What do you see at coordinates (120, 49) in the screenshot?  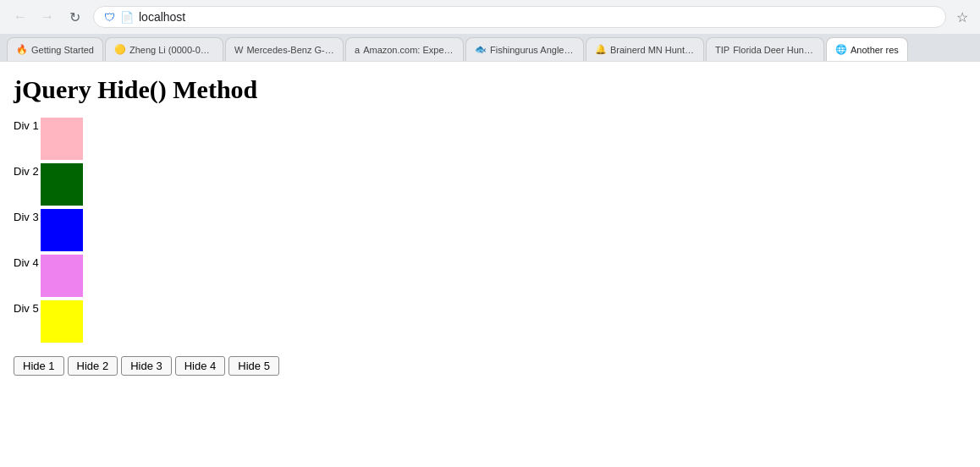 I see `tab-favicon: 🟡` at bounding box center [120, 49].